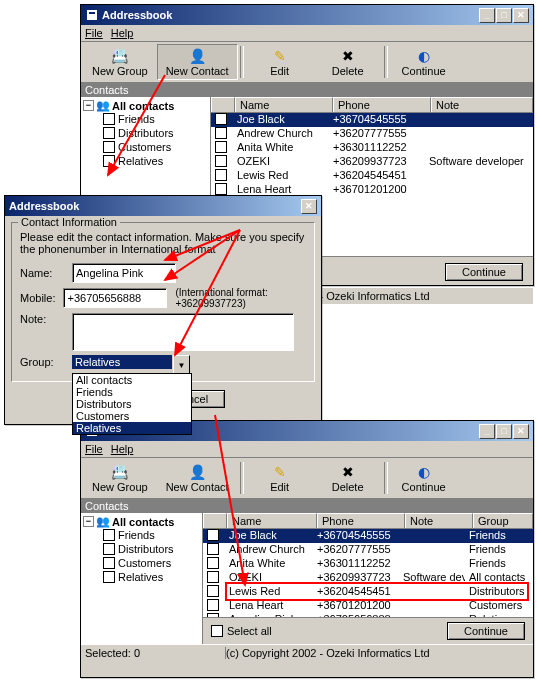 This screenshot has height=680, width=537. I want to click on grid-panel: Name Phone Note Group Joe Black+36704545…, so click(368, 572).